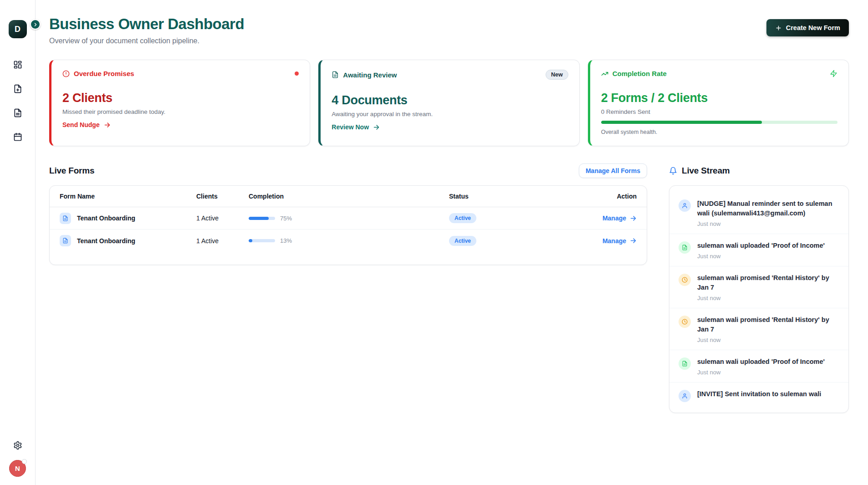  Describe the element at coordinates (147, 24) in the screenshot. I see `page-title: Business Owner Dashboard` at that location.